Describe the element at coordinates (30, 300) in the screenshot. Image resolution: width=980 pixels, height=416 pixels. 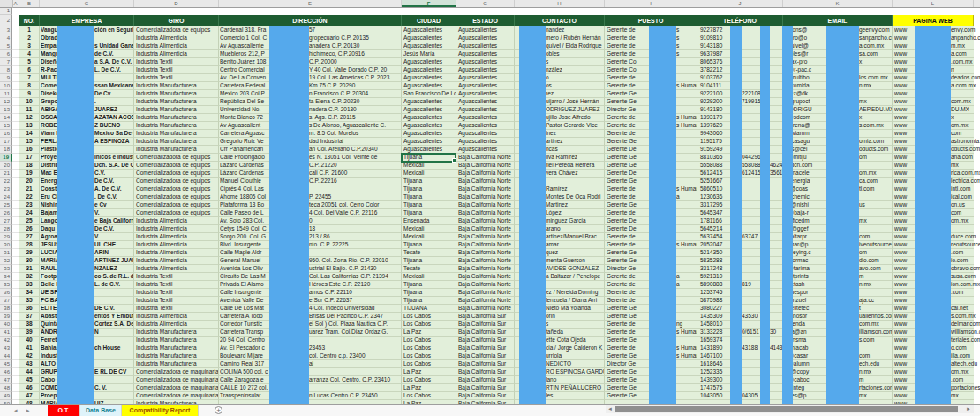
I see `cell-no: 35` at that location.